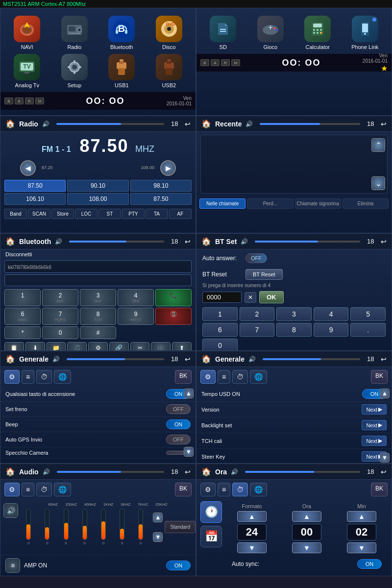 The image size is (392, 588). Describe the element at coordinates (46, 472) in the screenshot. I see `vol-icon-audio: 🔊` at that location.